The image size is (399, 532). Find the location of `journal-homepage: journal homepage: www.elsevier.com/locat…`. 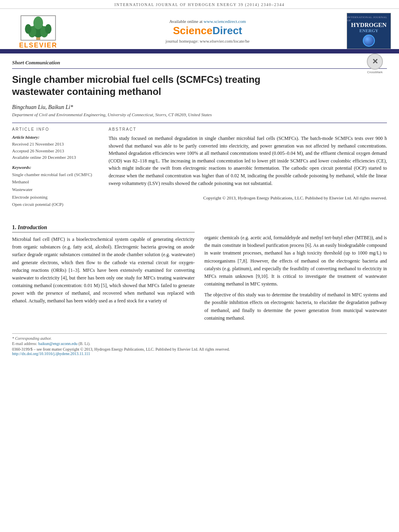

journal-homepage: journal homepage: www.elsevier.com/locat… is located at coordinates (208, 41).